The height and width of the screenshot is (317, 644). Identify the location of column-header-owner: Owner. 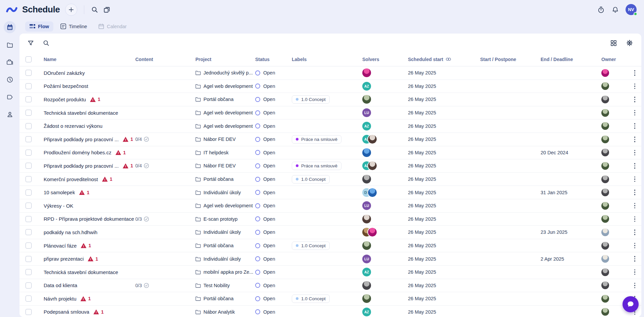
(615, 59).